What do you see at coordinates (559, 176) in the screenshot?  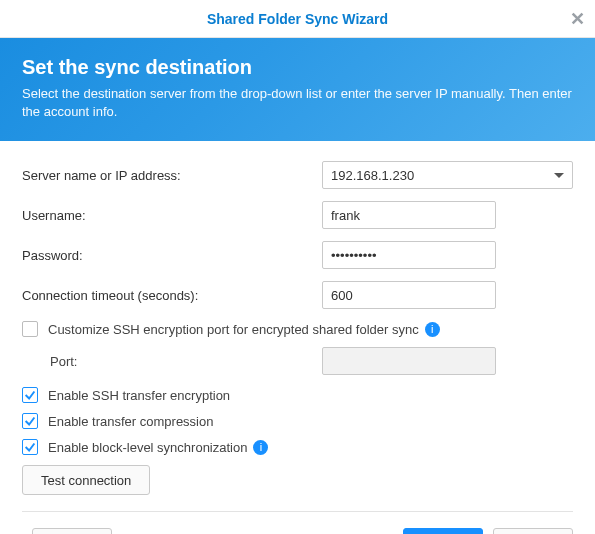 I see `chevron-down-icon` at bounding box center [559, 176].